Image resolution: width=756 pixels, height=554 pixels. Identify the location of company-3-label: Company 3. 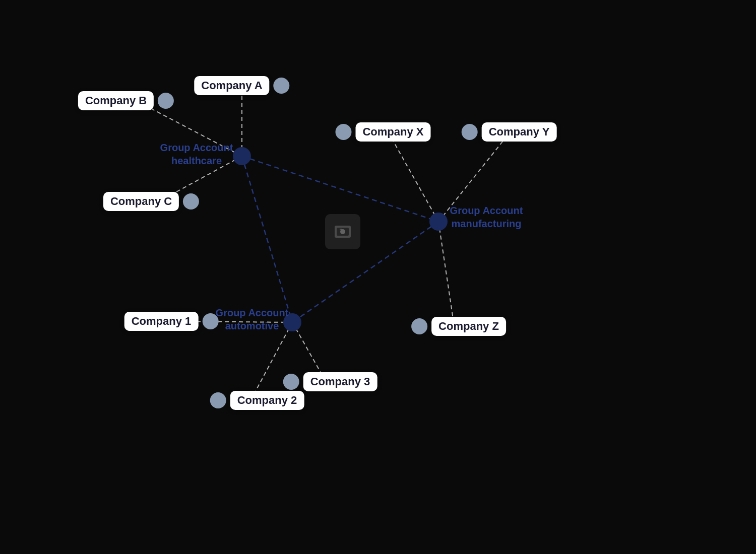
(341, 382).